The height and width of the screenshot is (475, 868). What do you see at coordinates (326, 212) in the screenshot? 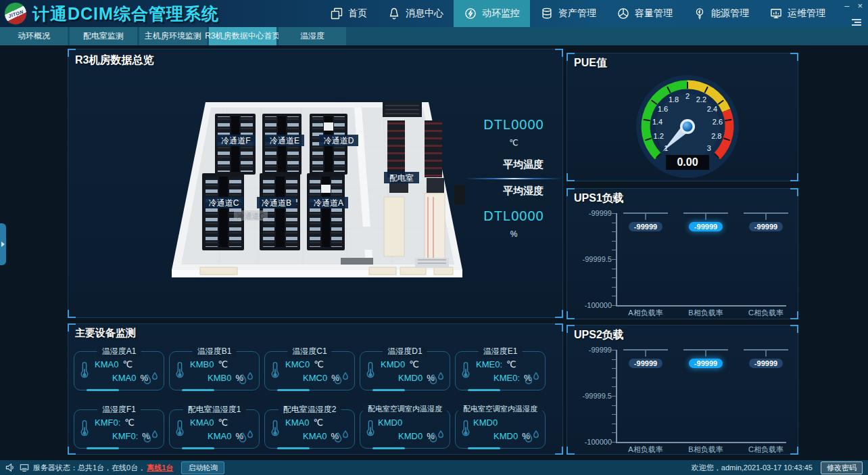
I see `rack-block-a` at bounding box center [326, 212].